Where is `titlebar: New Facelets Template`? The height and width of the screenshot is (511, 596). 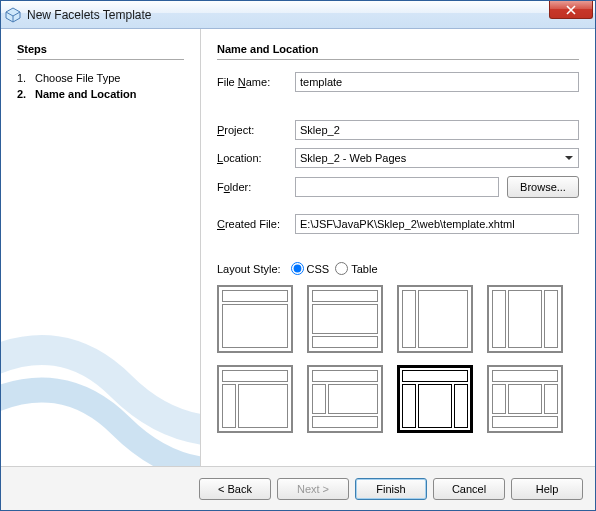 titlebar: New Facelets Template is located at coordinates (298, 15).